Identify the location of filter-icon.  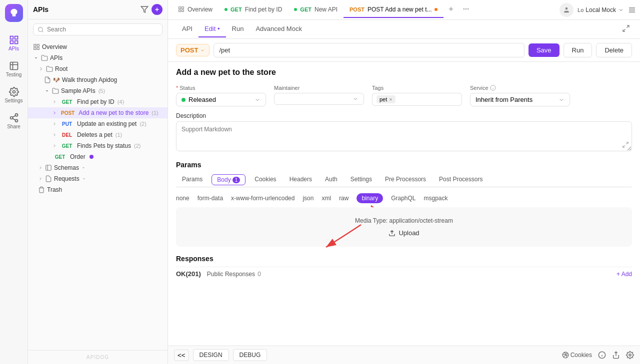
(144, 9).